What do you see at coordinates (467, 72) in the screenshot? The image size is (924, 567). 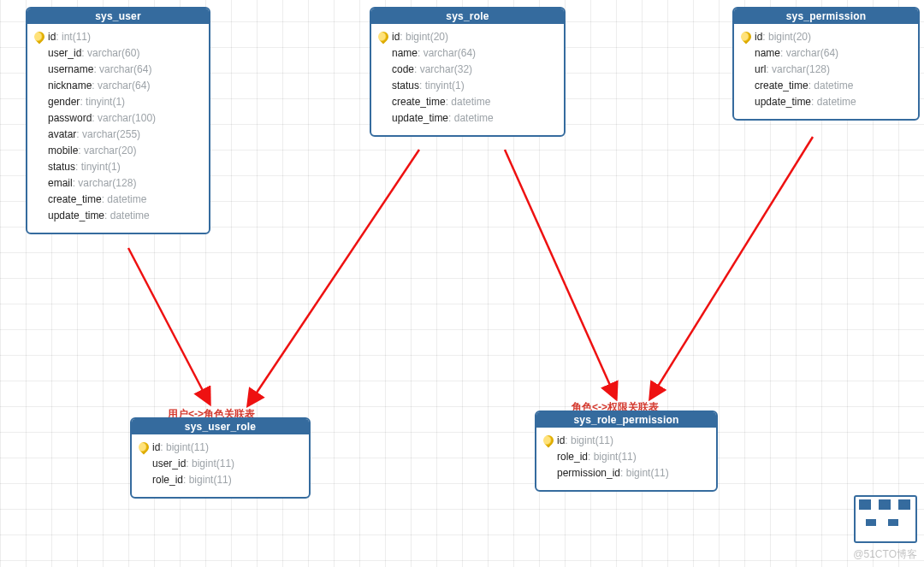 I see `entity-sys-role: sys_role id: bigint(20)name: varchar(64)…` at bounding box center [467, 72].